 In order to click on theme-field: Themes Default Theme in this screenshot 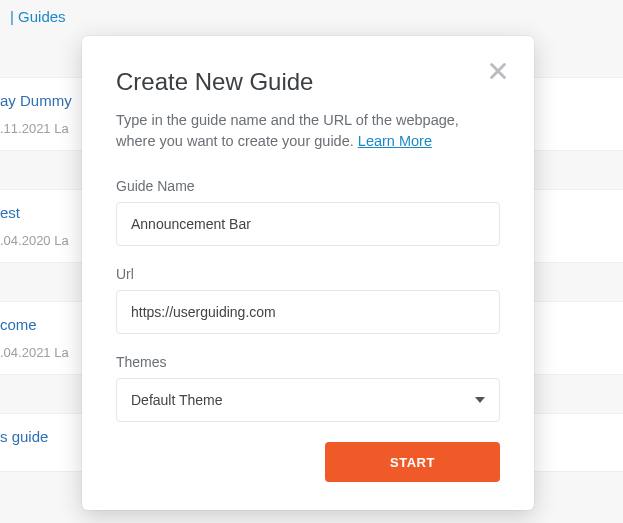, I will do `click(308, 388)`.